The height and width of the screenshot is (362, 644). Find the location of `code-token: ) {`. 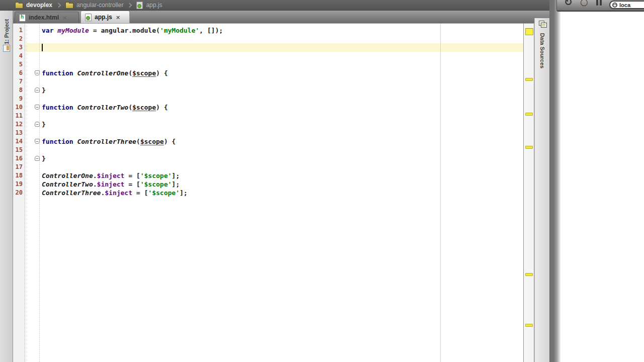

code-token: ) { is located at coordinates (162, 108).